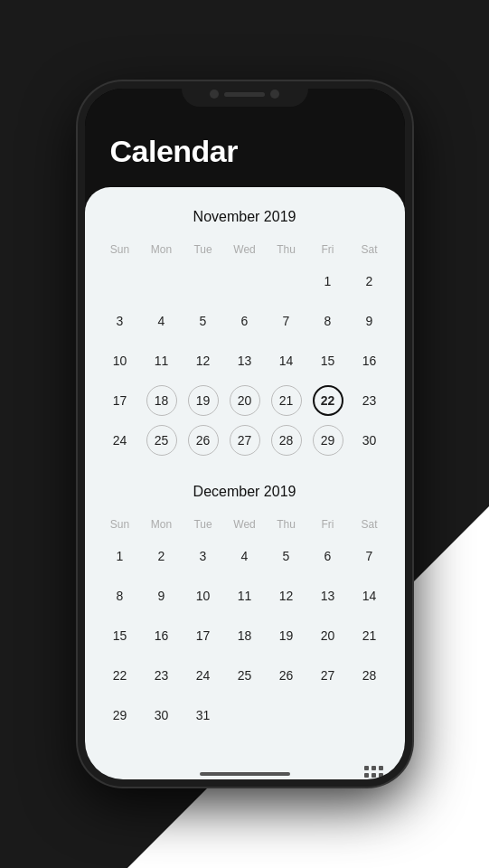 This screenshot has width=489, height=868. I want to click on day-21-month-0: 21, so click(287, 401).